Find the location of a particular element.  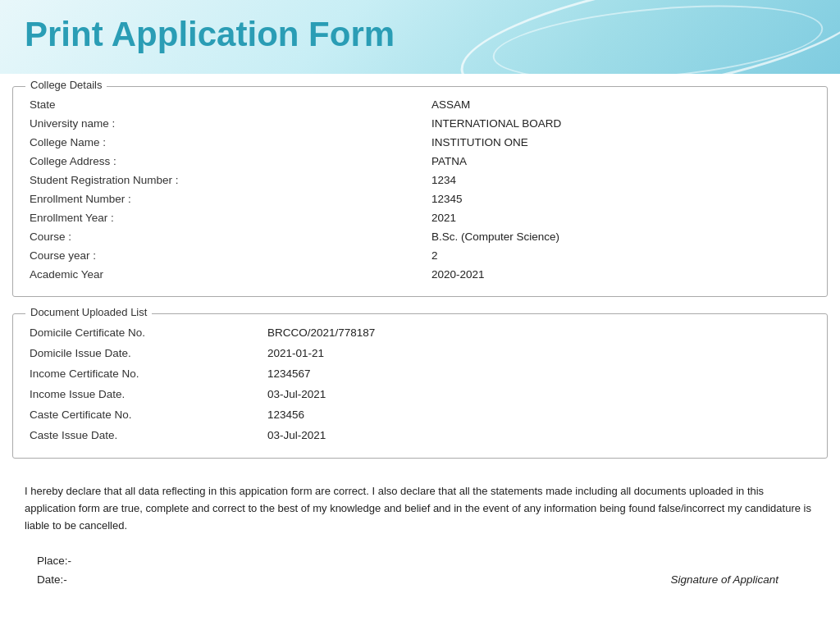

document-list-value: 2021-01-21 is located at coordinates (295, 353).